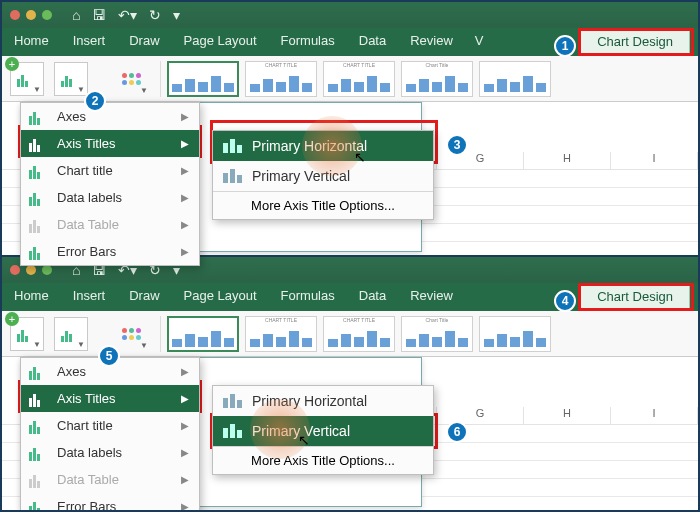 The image size is (700, 512). Describe the element at coordinates (476, 42) in the screenshot. I see `tab-cutoff: V` at that location.